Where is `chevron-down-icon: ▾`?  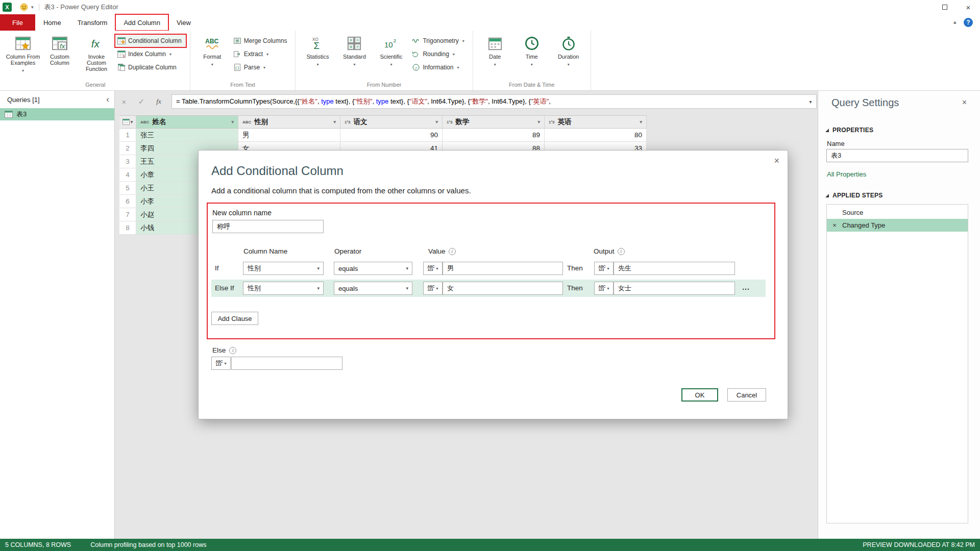
chevron-down-icon: ▾ is located at coordinates (170, 54).